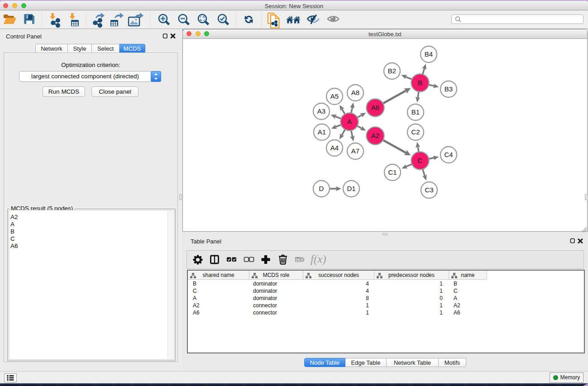 Image resolution: width=588 pixels, height=386 pixels. I want to click on svg-text: D1, so click(351, 188).